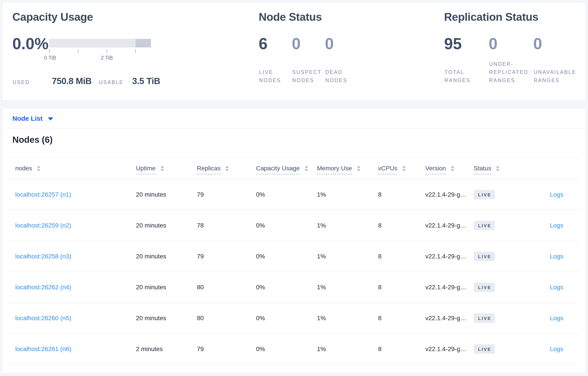  I want to click on column-header-replicas: Replicas, so click(213, 168).